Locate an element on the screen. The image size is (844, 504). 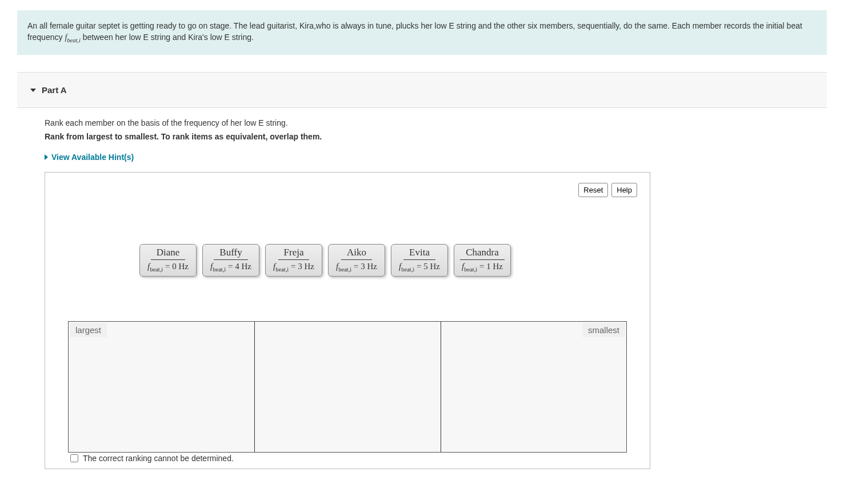
fbeat-symbol: fbeat,i is located at coordinates (73, 38).